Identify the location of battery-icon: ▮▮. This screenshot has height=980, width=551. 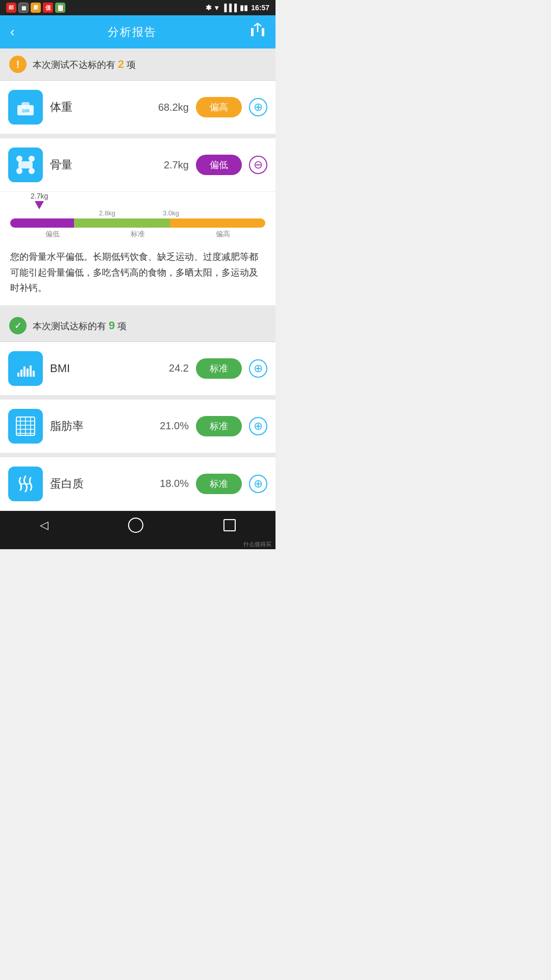
(244, 8).